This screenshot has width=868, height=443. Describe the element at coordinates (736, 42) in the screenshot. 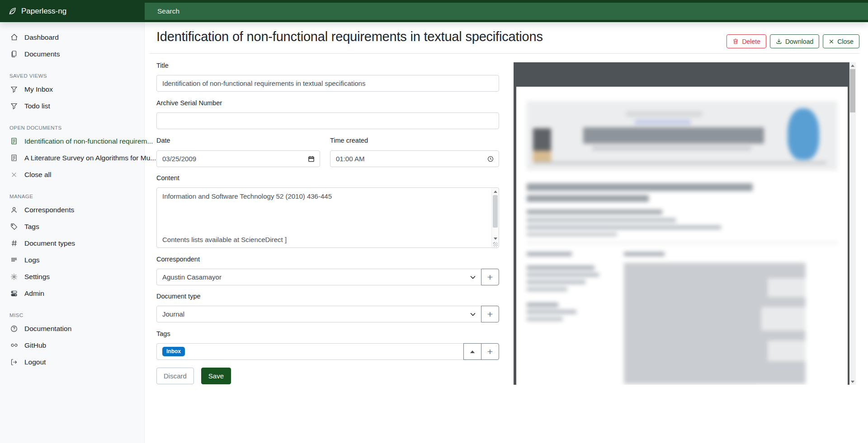

I see `trash-icon` at that location.